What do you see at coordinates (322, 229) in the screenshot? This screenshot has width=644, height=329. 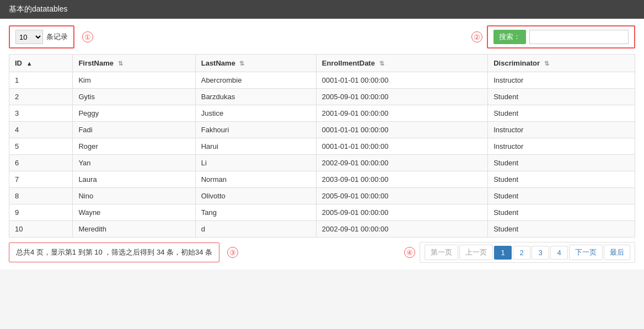 I see `table-row: 10Meredithd2002-09-01 00:00:00Student` at bounding box center [322, 229].